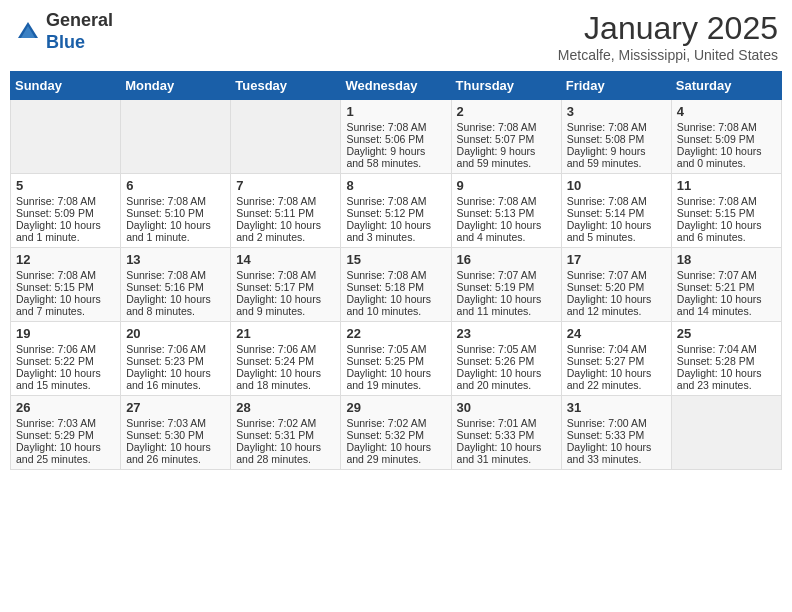 This screenshot has width=792, height=612. What do you see at coordinates (396, 211) in the screenshot?
I see `week-row-2: 5Sunrise: 7:08 AMSunset: 5:09 PMDaylight…` at bounding box center [396, 211].